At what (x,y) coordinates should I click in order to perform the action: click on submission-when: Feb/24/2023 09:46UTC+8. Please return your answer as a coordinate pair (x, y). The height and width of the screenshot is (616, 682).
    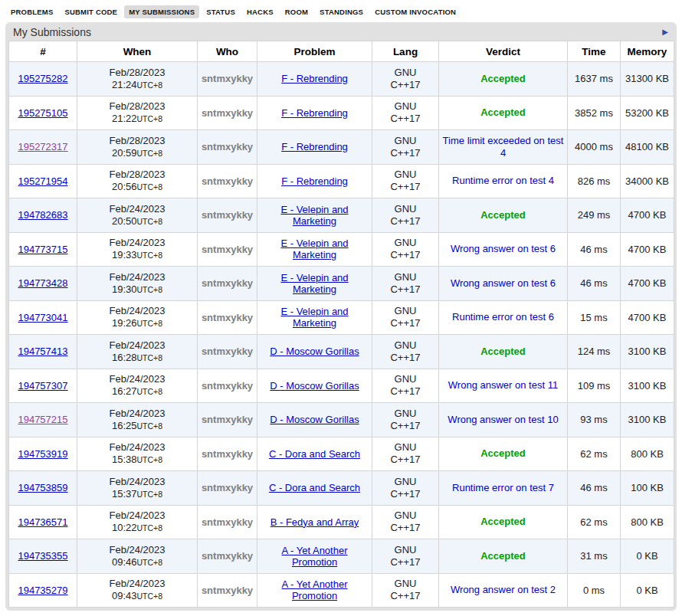
    Looking at the image, I should click on (138, 556).